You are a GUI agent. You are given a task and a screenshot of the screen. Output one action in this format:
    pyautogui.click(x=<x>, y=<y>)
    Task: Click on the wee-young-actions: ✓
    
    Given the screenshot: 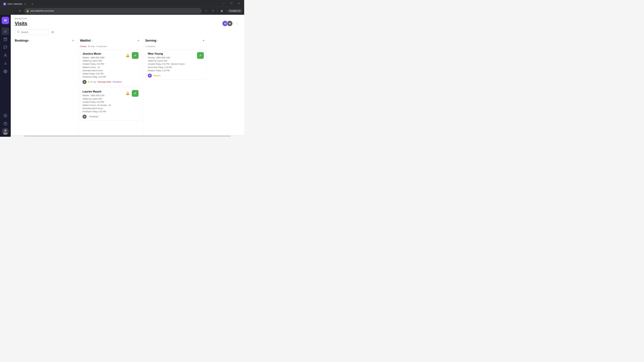 What is the action you would take?
    pyautogui.click(x=200, y=55)
    